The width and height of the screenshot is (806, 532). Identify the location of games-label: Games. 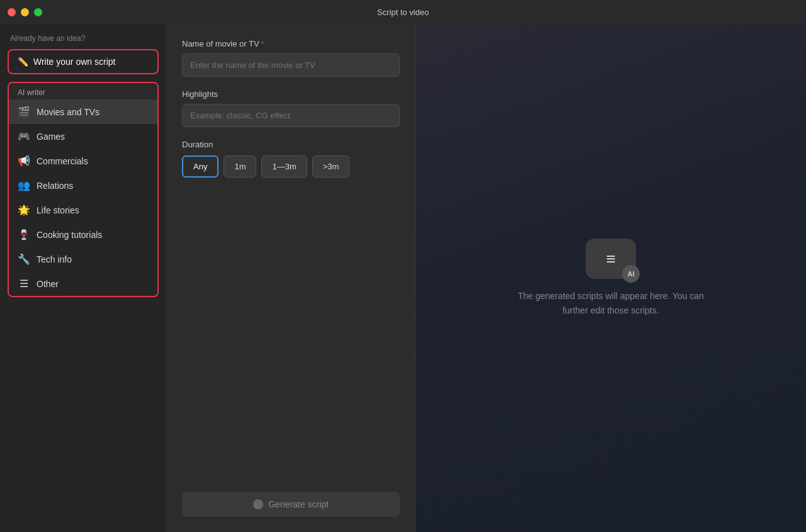
(50, 137).